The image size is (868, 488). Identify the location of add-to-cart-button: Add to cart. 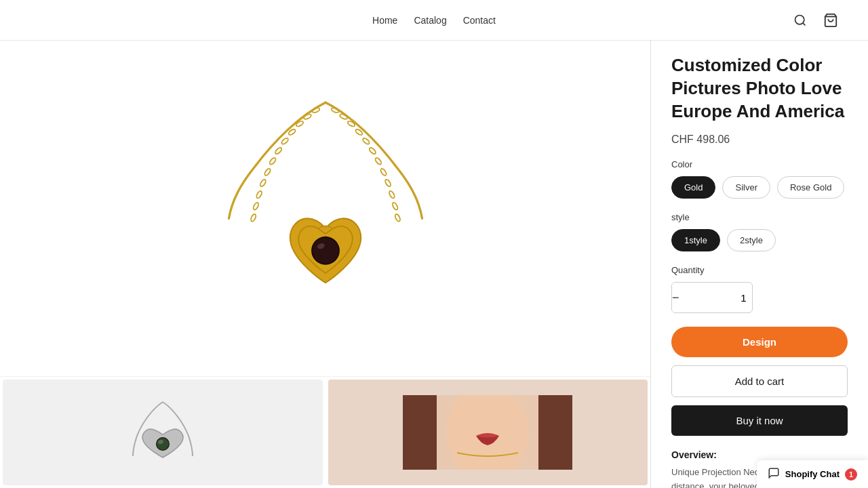
(760, 381).